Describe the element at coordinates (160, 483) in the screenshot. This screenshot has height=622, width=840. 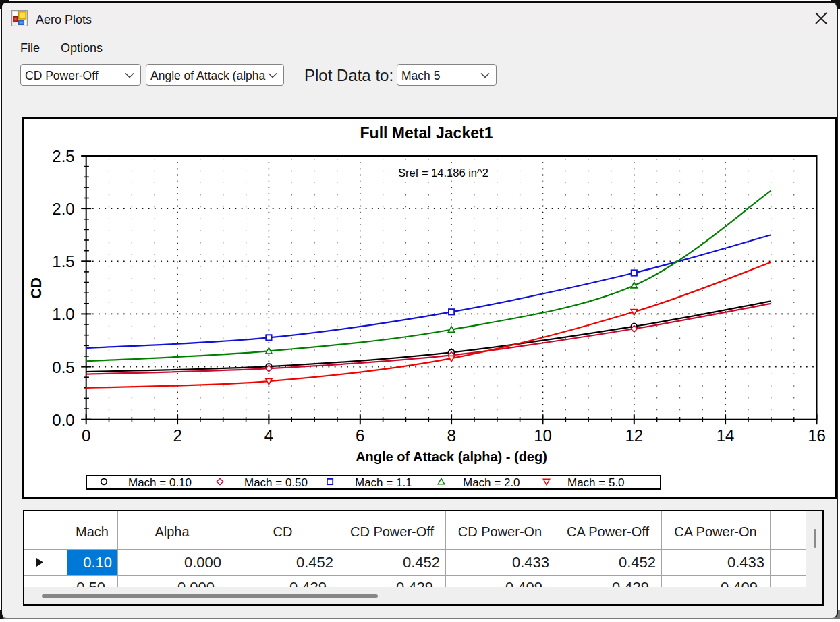
I see `svg-text: Mach = 0.10` at that location.